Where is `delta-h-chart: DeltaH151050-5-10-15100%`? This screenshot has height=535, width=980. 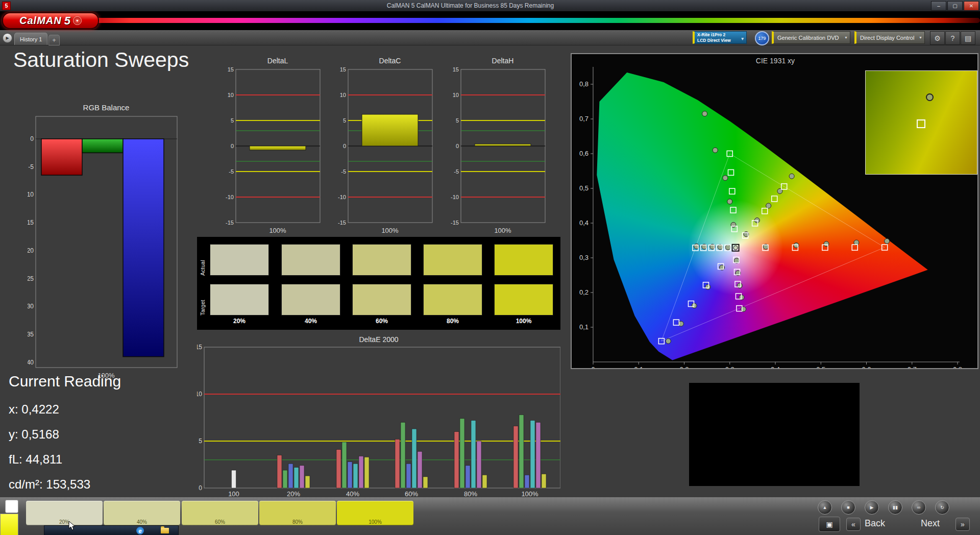
delta-h-chart: DeltaH151050-5-10-15100% is located at coordinates (494, 146).